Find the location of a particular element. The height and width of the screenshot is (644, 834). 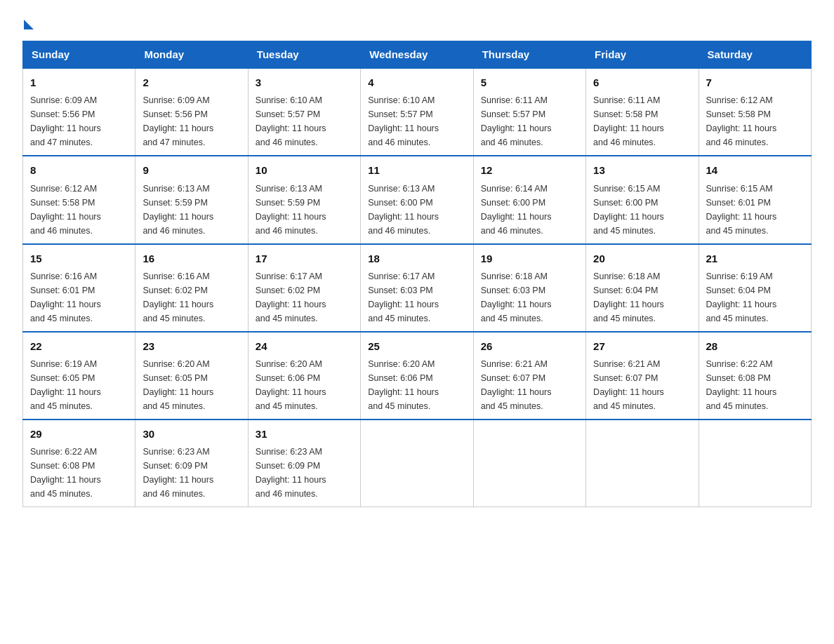

day-number: 26 is located at coordinates (529, 347).